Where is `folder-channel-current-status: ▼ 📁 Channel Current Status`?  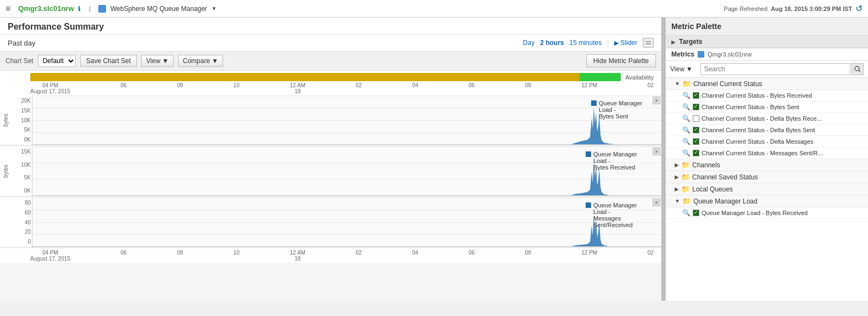
folder-channel-current-status: ▼ 📁 Channel Current Status is located at coordinates (767, 84).